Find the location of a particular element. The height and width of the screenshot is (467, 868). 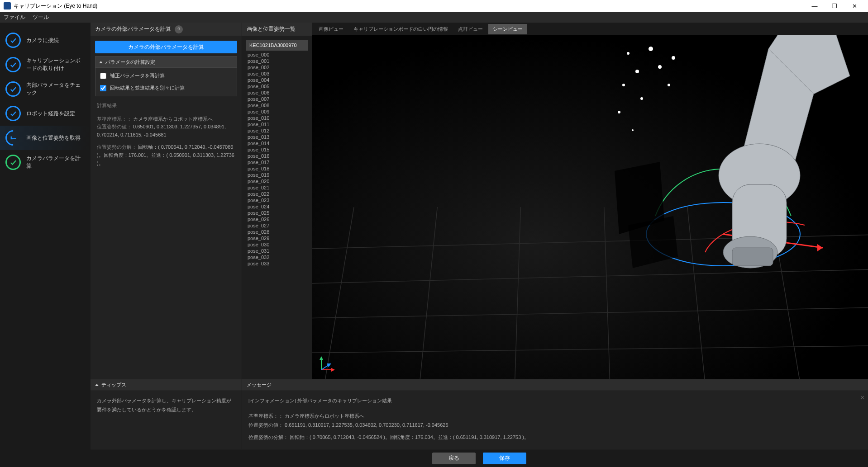

pose-item: pose_007 is located at coordinates (277, 99).